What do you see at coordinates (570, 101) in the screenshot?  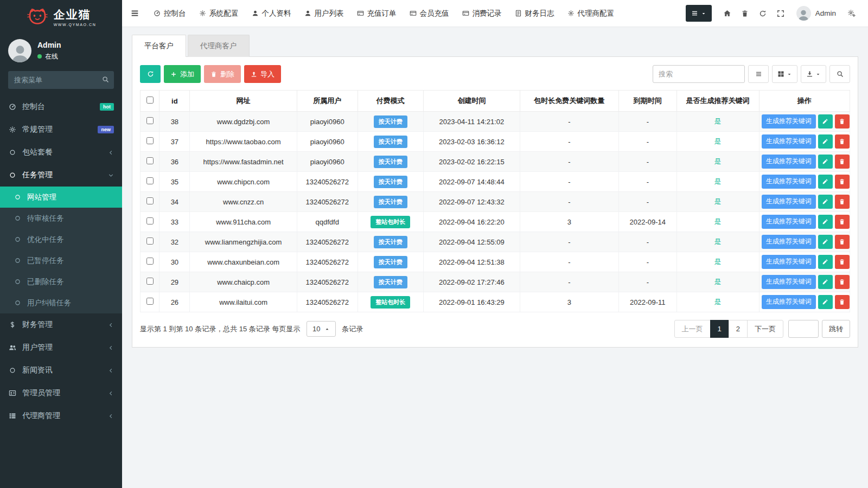 I see `column-header: 包时长免费关键词数量` at bounding box center [570, 101].